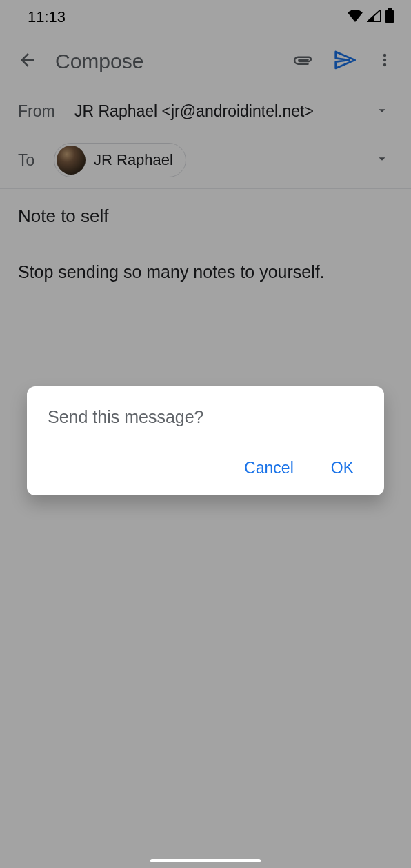  Describe the element at coordinates (206, 861) in the screenshot. I see `home-indicator` at that location.